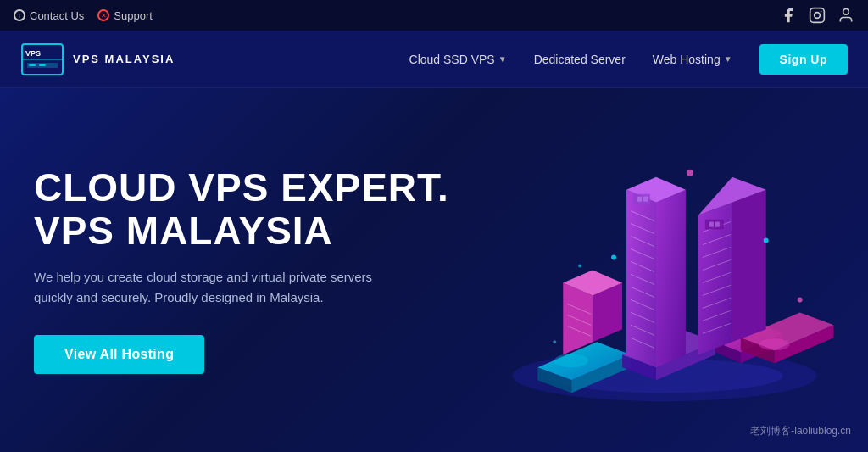 The image size is (868, 452). Describe the element at coordinates (687, 59) in the screenshot. I see `nav-hosting-label: Web Hosting` at that location.